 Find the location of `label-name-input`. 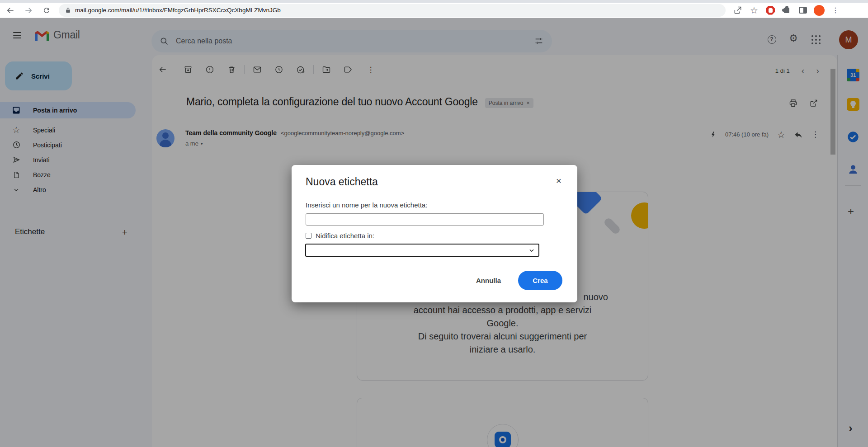

label-name-input is located at coordinates (425, 220).